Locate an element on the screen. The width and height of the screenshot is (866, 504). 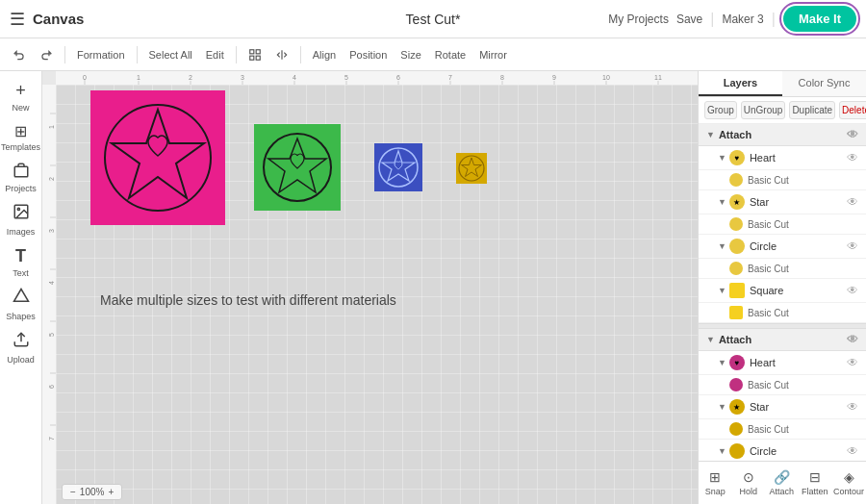
duplicate-button: Duplicate is located at coordinates (812, 110).